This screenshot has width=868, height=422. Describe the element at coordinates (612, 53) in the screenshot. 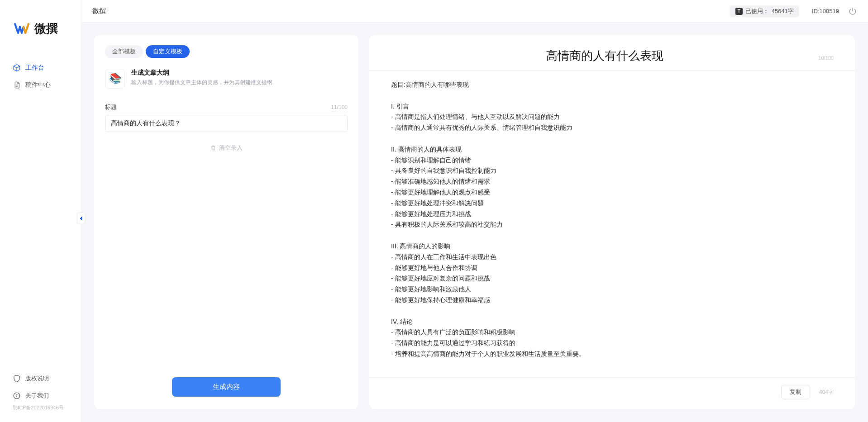

I see `output-header: 高情商的人有什么表现 10/100` at that location.